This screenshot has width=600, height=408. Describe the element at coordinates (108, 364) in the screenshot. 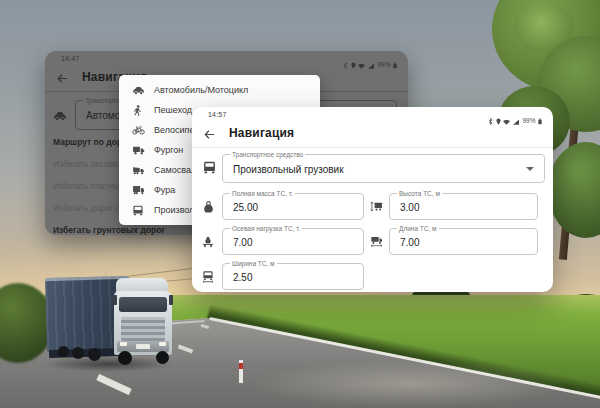

I see `truck-shadow` at that location.